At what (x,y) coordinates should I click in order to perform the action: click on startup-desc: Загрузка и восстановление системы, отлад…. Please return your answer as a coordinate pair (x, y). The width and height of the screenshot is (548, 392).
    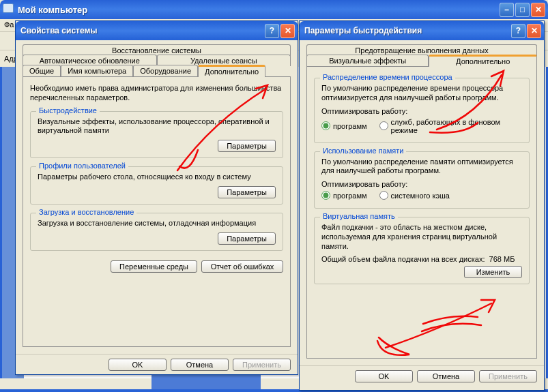
    Looking at the image, I should click on (157, 224).